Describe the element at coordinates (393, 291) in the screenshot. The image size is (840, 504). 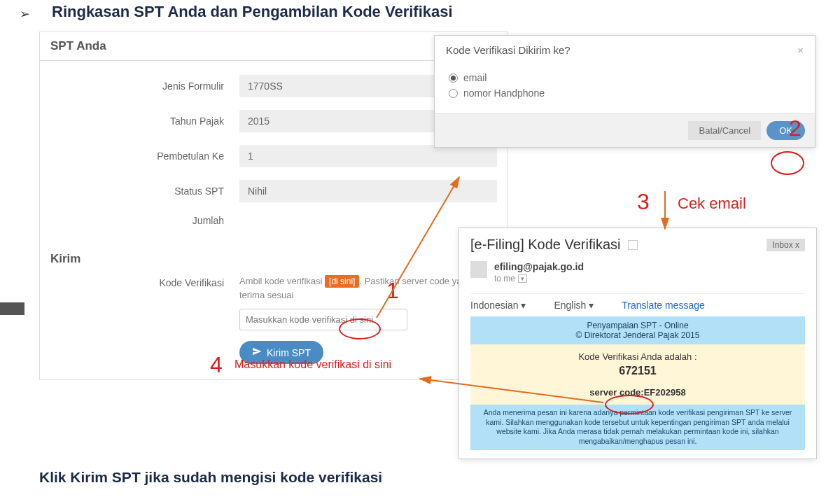
I see `anno-1: 1` at that location.